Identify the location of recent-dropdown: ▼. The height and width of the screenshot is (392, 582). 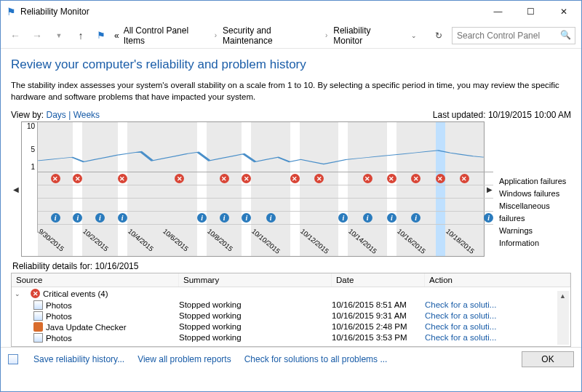
(59, 36).